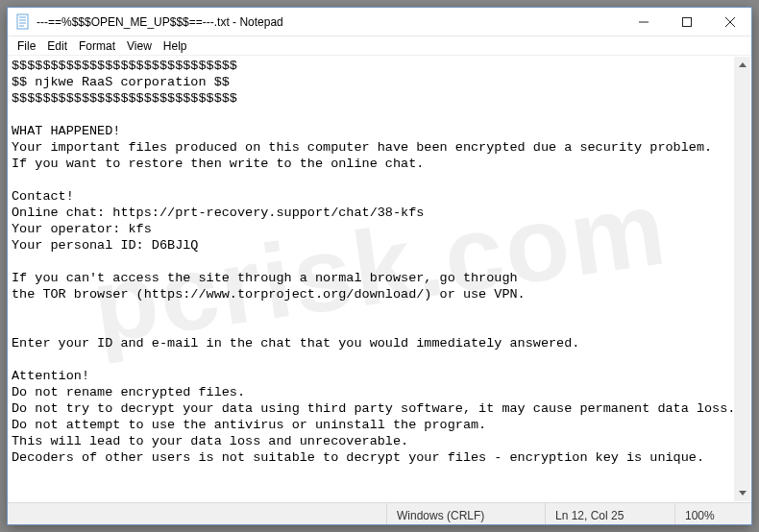 The width and height of the screenshot is (759, 532). Describe the element at coordinates (742, 494) in the screenshot. I see `scroll-down-button` at that location.